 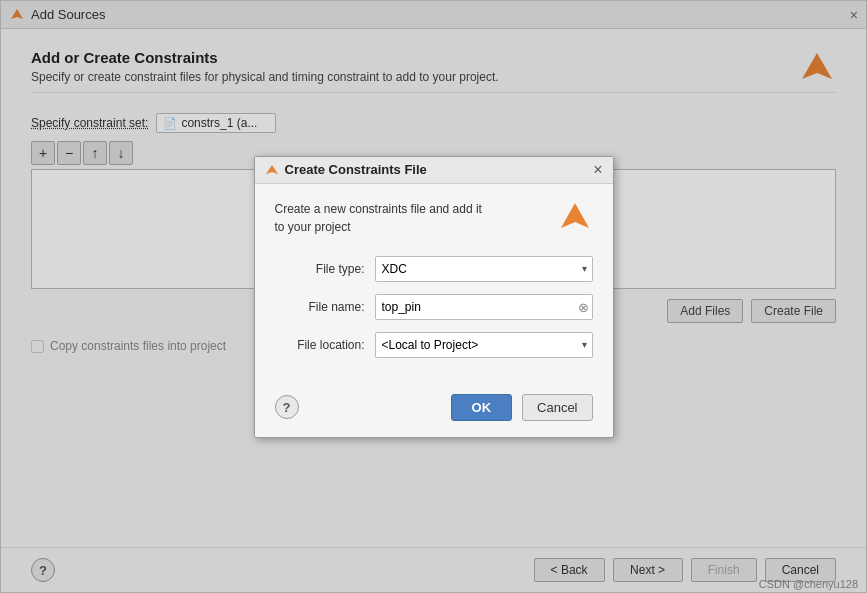 I want to click on dialog-title-left: Create Constraints File, so click(x=346, y=170).